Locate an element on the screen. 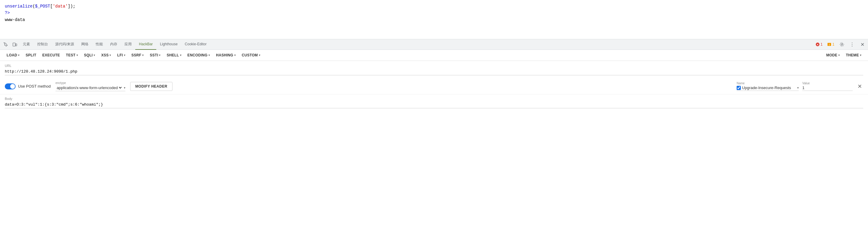  encoding-button: ENCODING ▾ is located at coordinates (199, 55).